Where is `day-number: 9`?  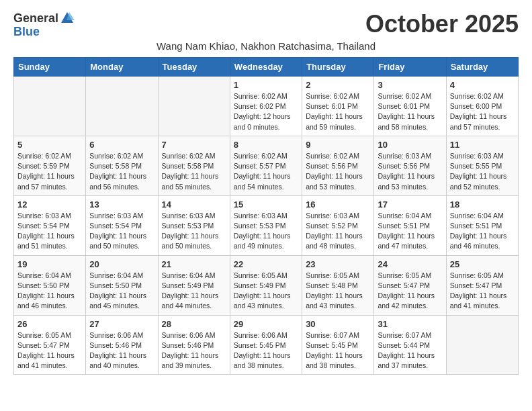 day-number: 9 is located at coordinates (338, 145).